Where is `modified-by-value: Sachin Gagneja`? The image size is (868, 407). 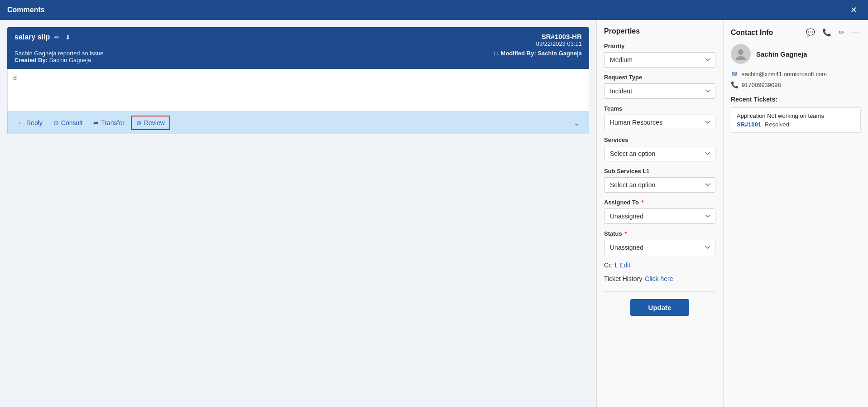
modified-by-value: Sachin Gagneja is located at coordinates (560, 53).